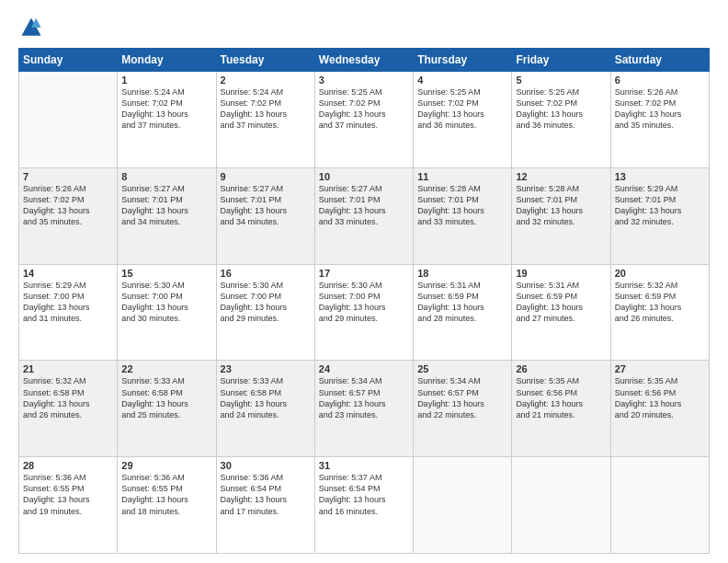  What do you see at coordinates (561, 120) in the screenshot?
I see `calendar-cell: 5Sunrise: 5:25 AM Sunset: 7:02 PM Daylig…` at bounding box center [561, 120].